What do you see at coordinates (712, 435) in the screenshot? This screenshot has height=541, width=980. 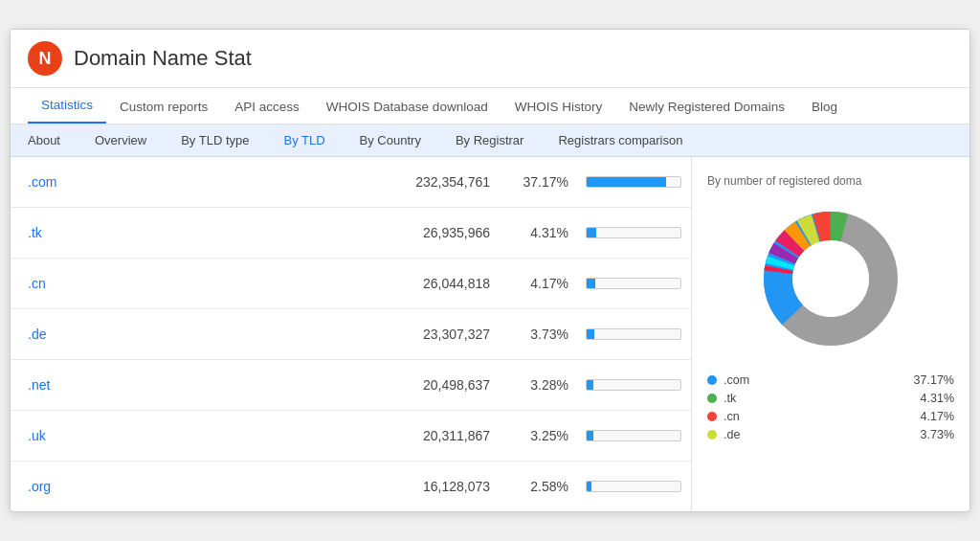 I see `legend-dot-de` at bounding box center [712, 435].